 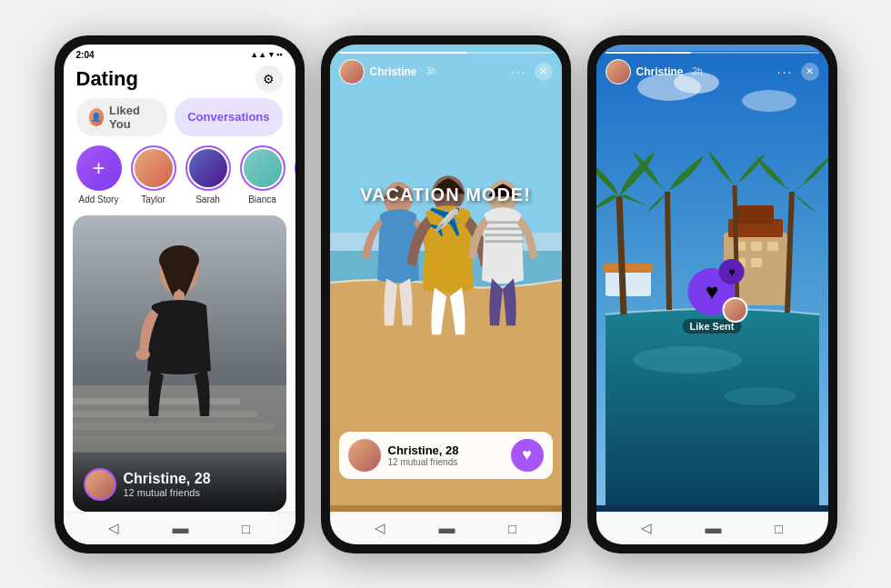 I want to click on close-button-2: ✕, so click(x=544, y=72).